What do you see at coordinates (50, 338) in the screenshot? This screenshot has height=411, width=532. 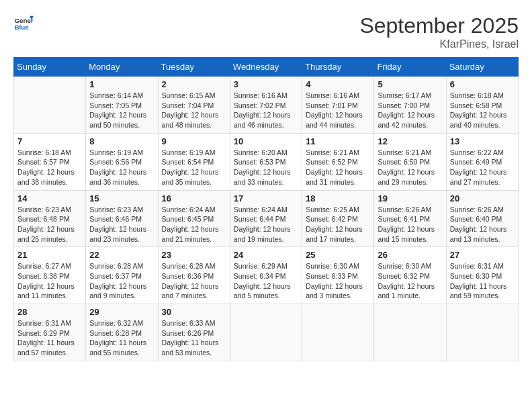 I see `day-info: Sunrise: 6:31 AM Sunset: 6:29 PM Dayligh…` at bounding box center [50, 338].